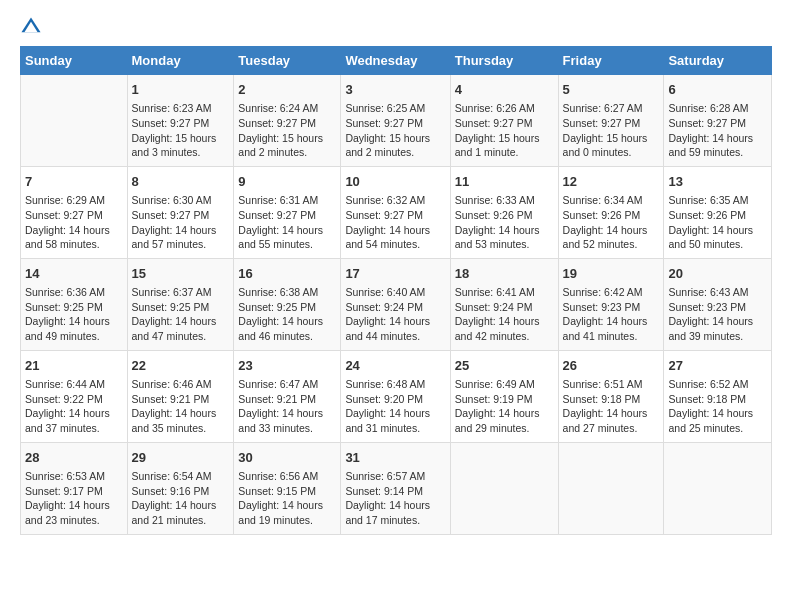 The image size is (792, 612). I want to click on day-info: Sunrise: 6:27 AMSunset: 9:27 PMDaylight:…, so click(612, 130).